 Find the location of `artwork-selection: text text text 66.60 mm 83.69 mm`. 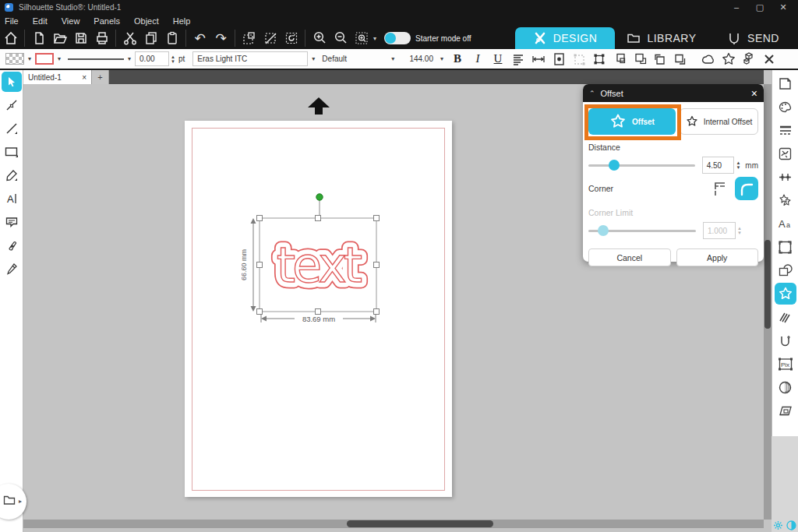

artwork-selection: text text text 66.60 mm 83.69 mm is located at coordinates (323, 263).